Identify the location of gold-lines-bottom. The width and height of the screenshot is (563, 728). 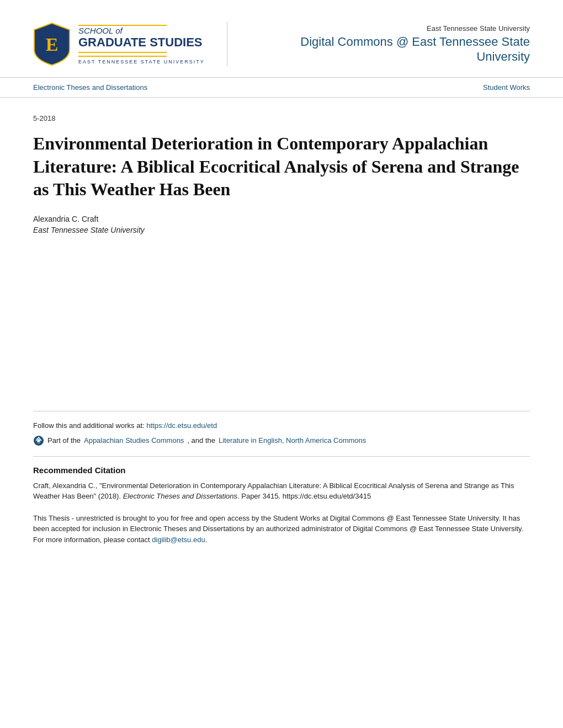
(141, 53).